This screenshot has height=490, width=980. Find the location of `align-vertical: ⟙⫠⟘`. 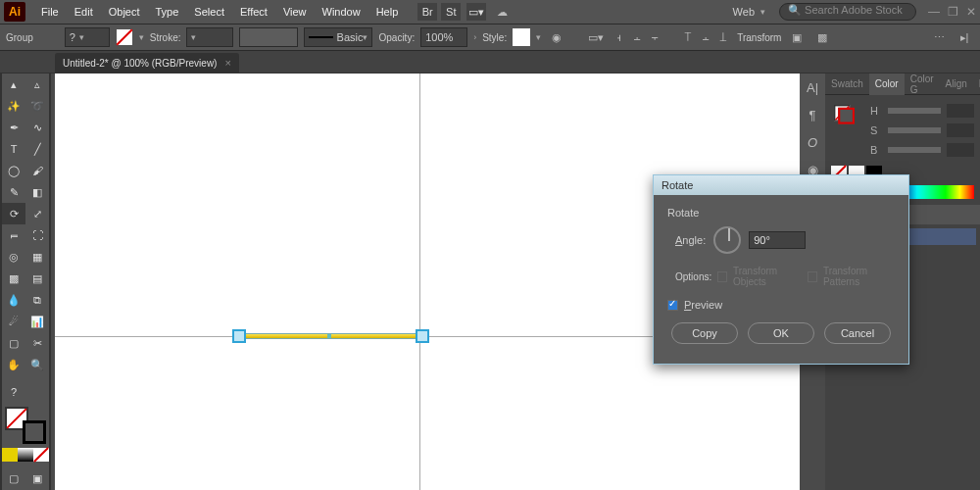

align-vertical: ⟙⫠⟘ is located at coordinates (706, 37).